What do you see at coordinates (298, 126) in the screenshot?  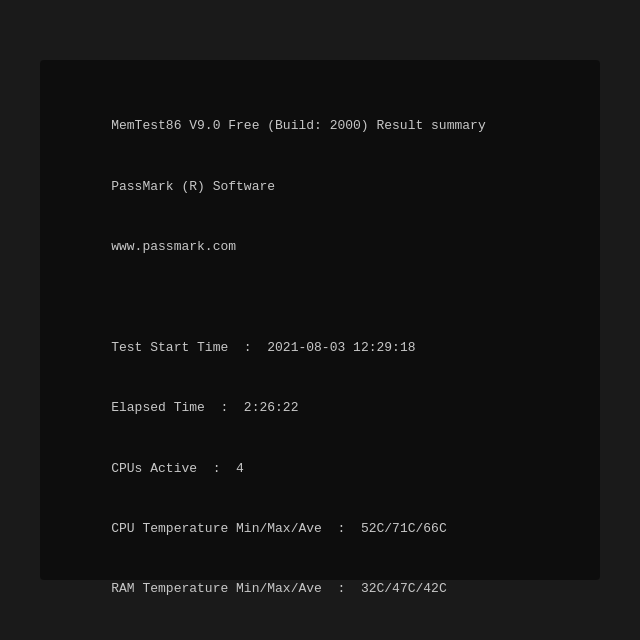 I see `title-line: MemTest86 V9.0 Free (Build: 2000) Result…` at bounding box center [298, 126].